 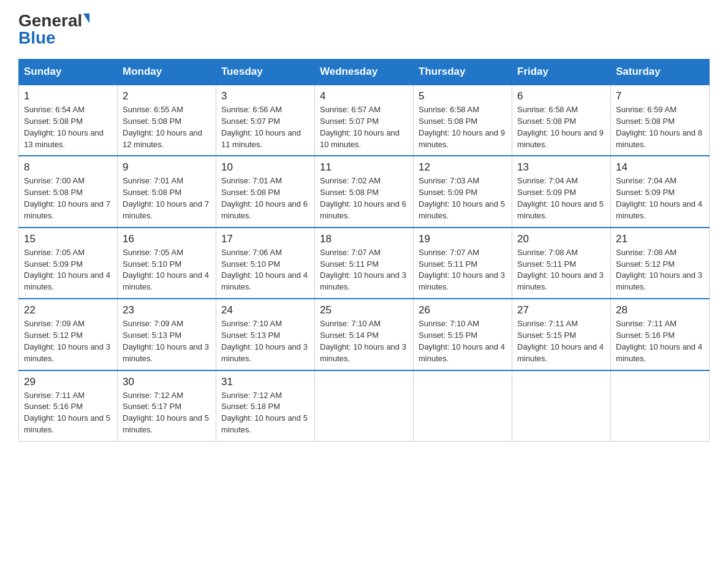 What do you see at coordinates (265, 96) in the screenshot?
I see `day-number: 3` at bounding box center [265, 96].